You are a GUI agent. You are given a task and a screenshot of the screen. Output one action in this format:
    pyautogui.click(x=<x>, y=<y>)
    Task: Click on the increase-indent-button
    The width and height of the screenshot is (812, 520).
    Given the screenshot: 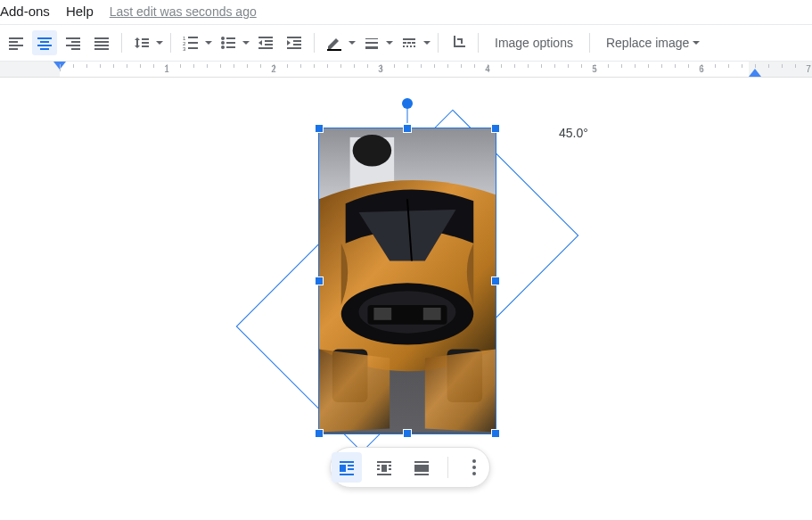 What is the action you would take?
    pyautogui.click(x=294, y=43)
    